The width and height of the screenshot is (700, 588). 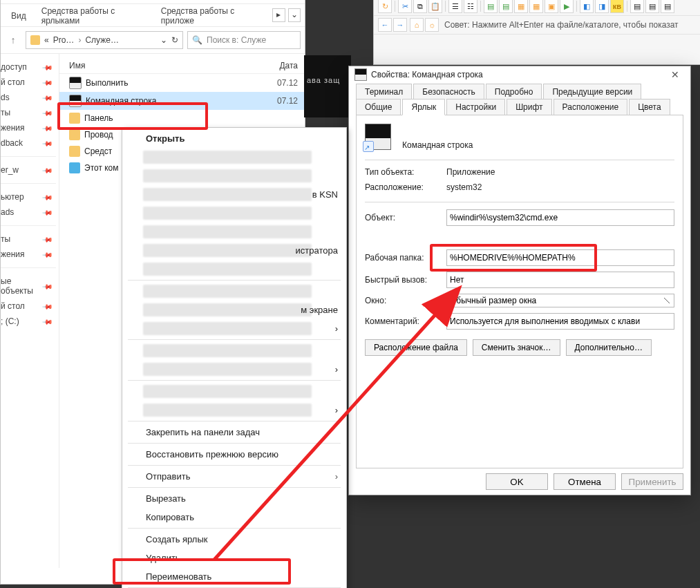 I want to click on chevron-down-icon: ⌄, so click(x=164, y=40).